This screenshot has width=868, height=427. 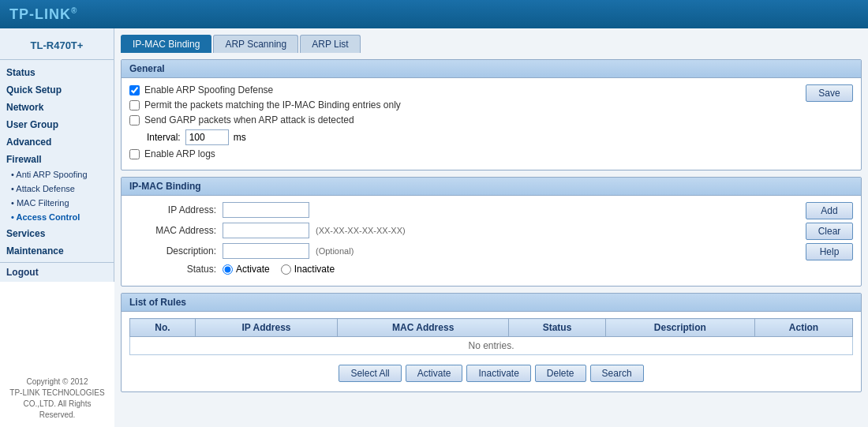 I want to click on radio-row: Activate Inactivate, so click(x=279, y=269).